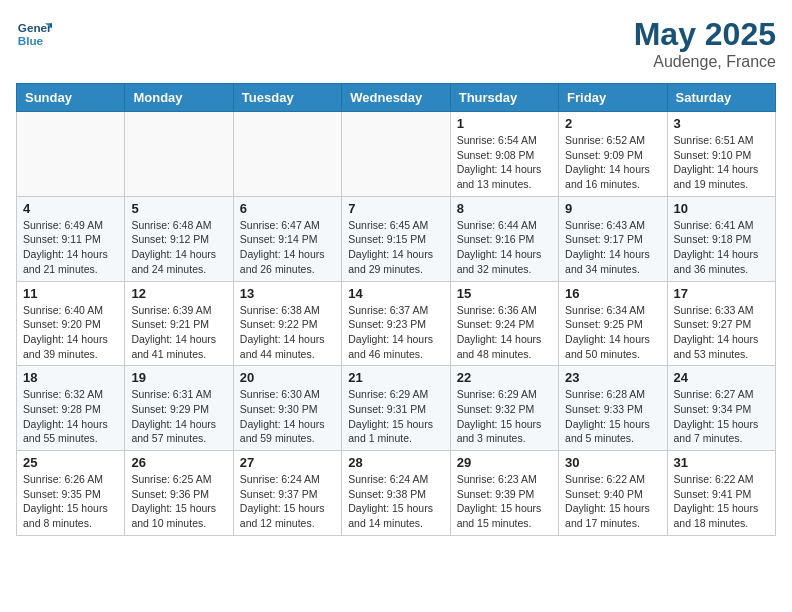 The height and width of the screenshot is (612, 792). Describe the element at coordinates (721, 98) in the screenshot. I see `weekday-header-saturday: Saturday` at that location.